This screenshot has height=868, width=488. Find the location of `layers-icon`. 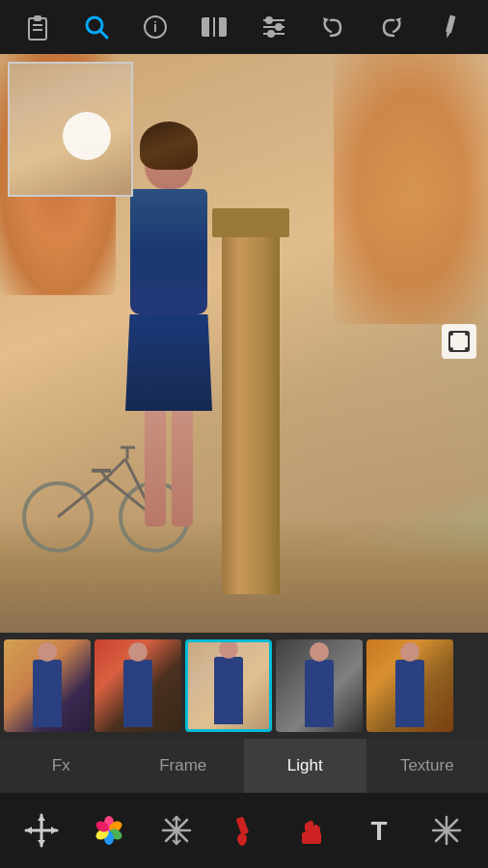

layers-icon is located at coordinates (214, 27).